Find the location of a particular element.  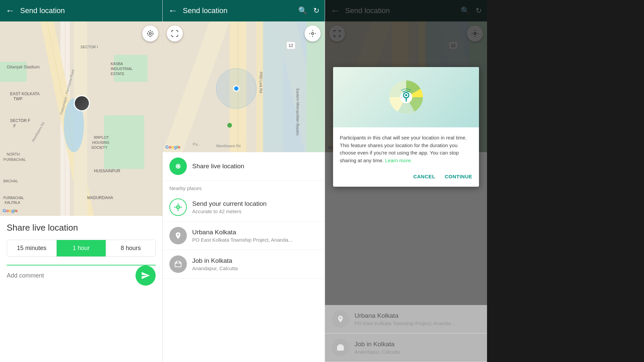

dialog-actions: CANCEL CONTINUE is located at coordinates (406, 177).